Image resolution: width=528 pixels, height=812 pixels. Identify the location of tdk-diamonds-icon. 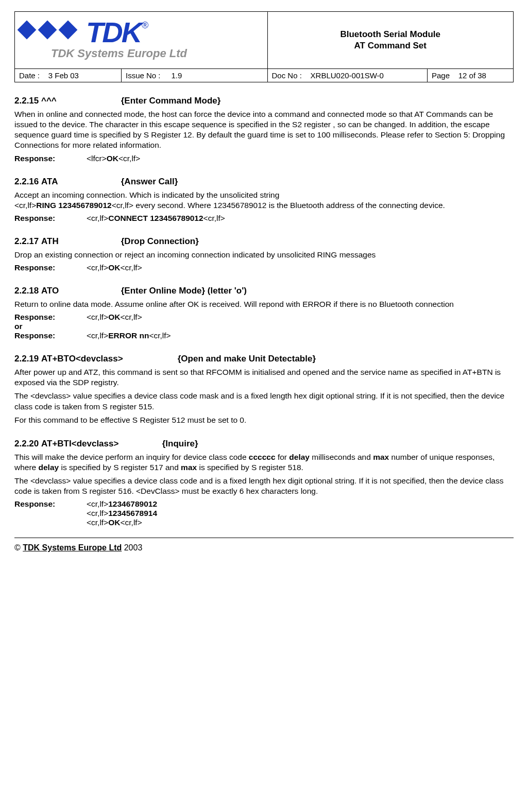
(51, 30).